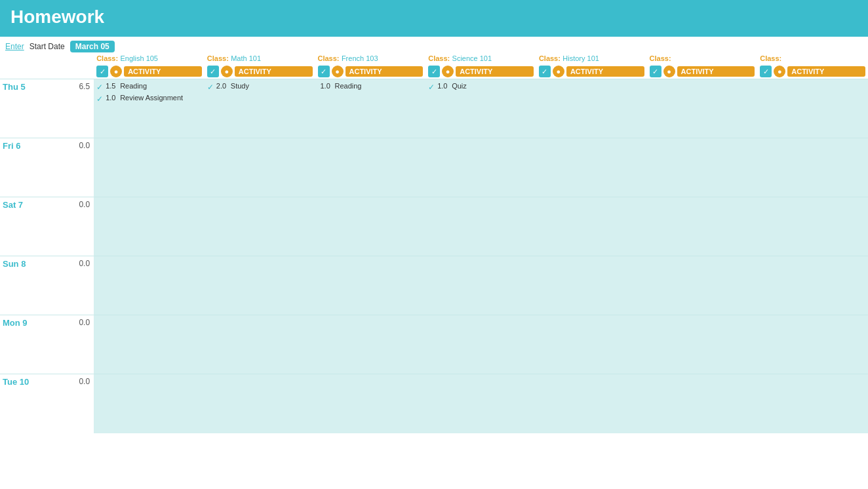 This screenshot has width=868, height=489. I want to click on info-btn-english105: ●, so click(116, 71).